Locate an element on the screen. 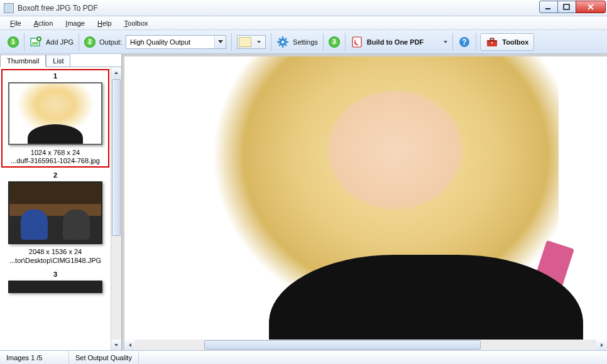 The image size is (607, 364). toolbox-label: Toolbox is located at coordinates (515, 42).